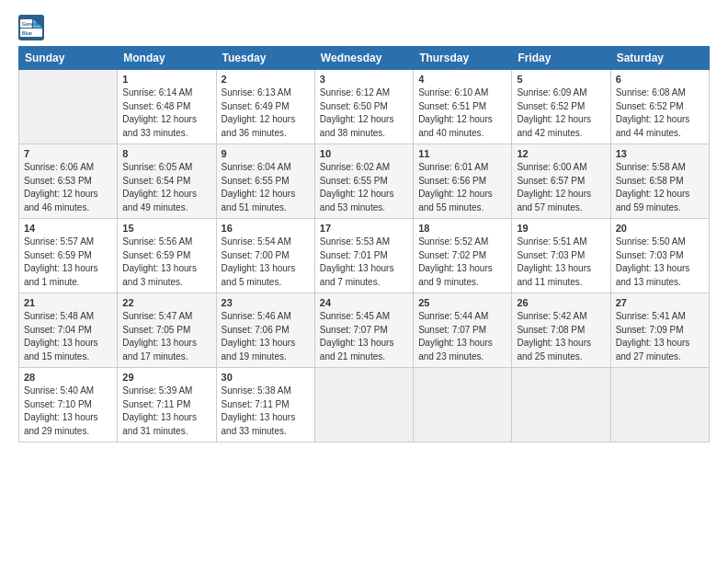 Image resolution: width=728 pixels, height=563 pixels. I want to click on cell-info: Sunrise: 5:47 AM Sunset: 7:05 PM Dayligh…, so click(166, 337).